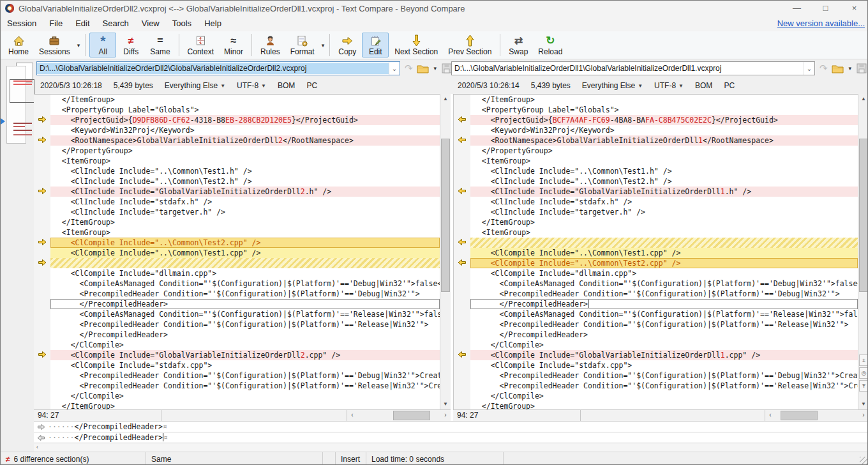 The width and height of the screenshot is (868, 465). Describe the element at coordinates (245, 212) in the screenshot. I see `code-line-text: <ClInclude Include="targetver.h" />` at that location.